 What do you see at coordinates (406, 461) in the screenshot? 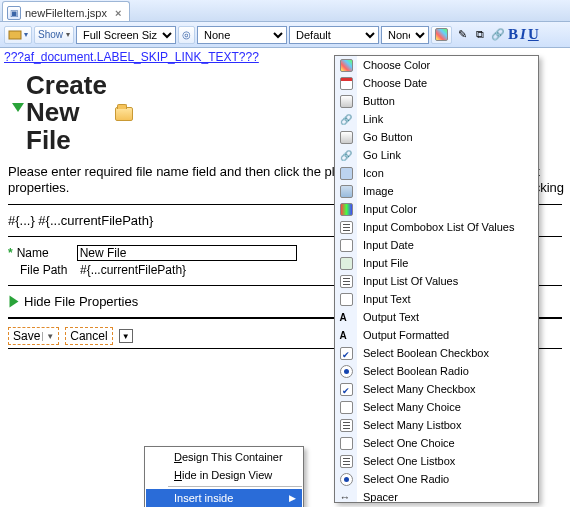
I see `component-item-label: Select One Listbox` at bounding box center [406, 461].